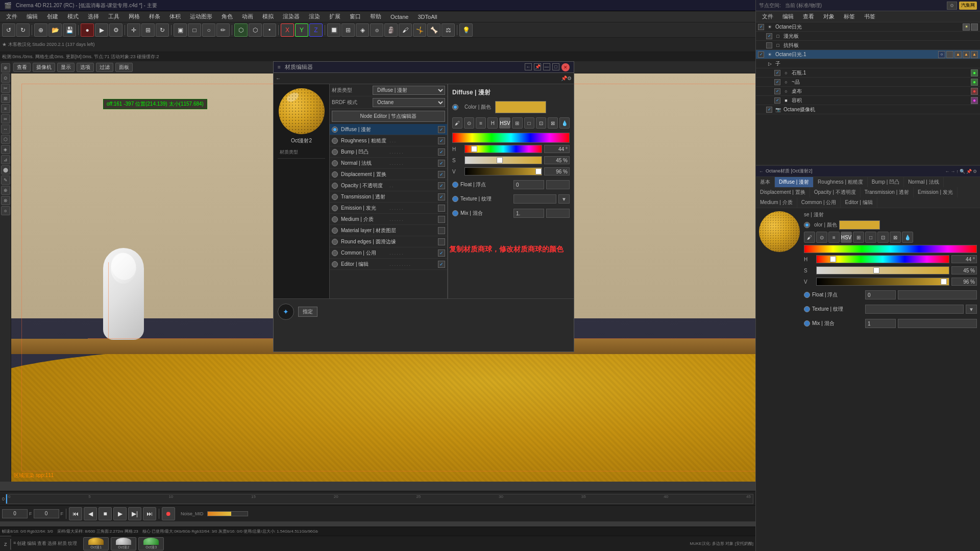 The width and height of the screenshot is (980, 551). What do you see at coordinates (69, 30) in the screenshot?
I see `save-button: 💾` at bounding box center [69, 30].